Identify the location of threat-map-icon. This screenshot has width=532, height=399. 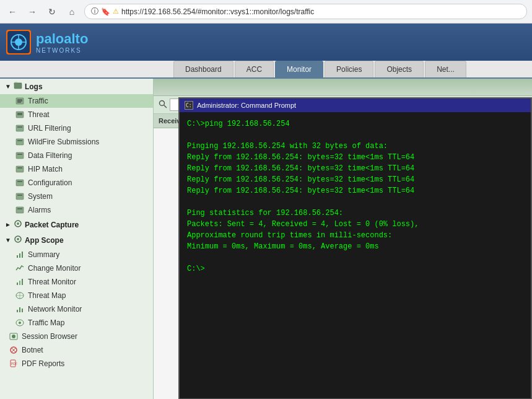
(20, 296).